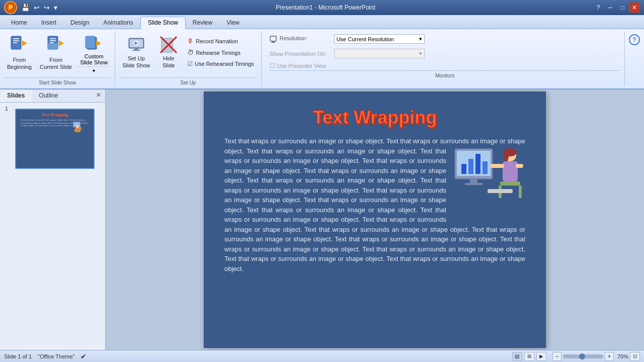 This screenshot has width=644, height=362. What do you see at coordinates (47, 8) in the screenshot?
I see `redo-quick-btn: ↪` at bounding box center [47, 8].